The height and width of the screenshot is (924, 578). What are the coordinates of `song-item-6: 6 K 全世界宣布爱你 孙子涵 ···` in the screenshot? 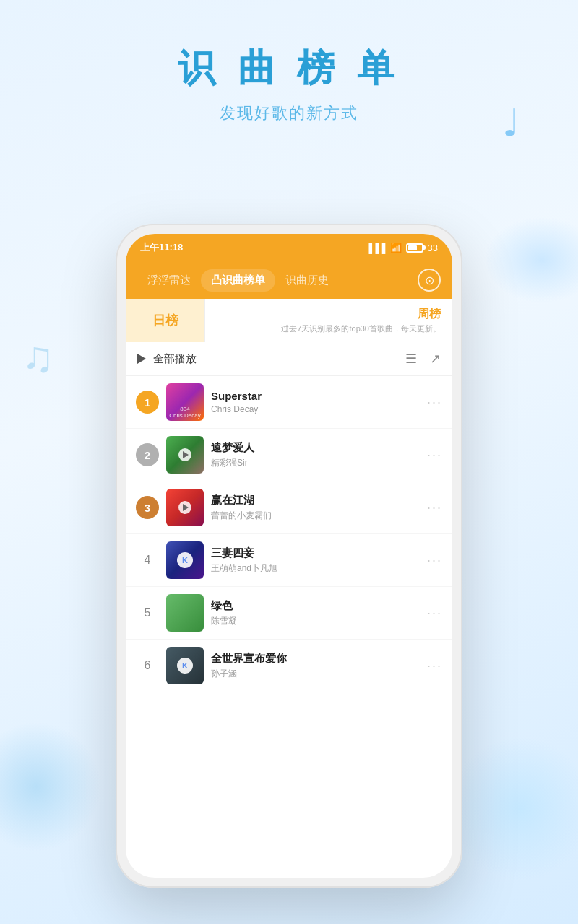 It's located at (289, 666).